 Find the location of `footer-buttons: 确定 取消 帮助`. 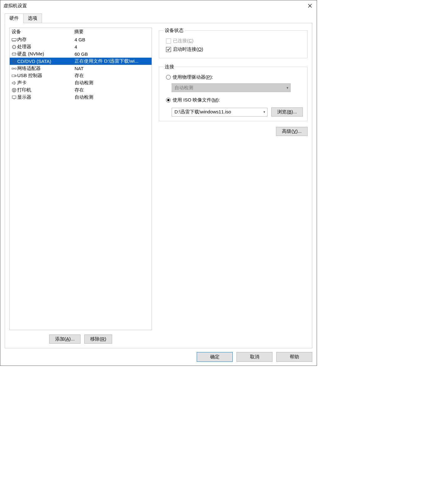

footer-buttons: 确定 取消 帮助 is located at coordinates (158, 357).